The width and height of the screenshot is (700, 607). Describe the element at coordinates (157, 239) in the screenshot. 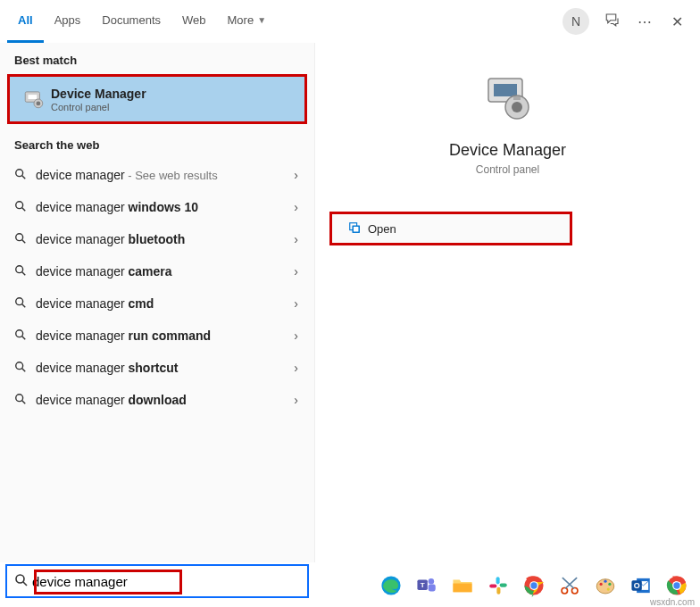

I see `web-result-2: device manager bluetooth›` at that location.